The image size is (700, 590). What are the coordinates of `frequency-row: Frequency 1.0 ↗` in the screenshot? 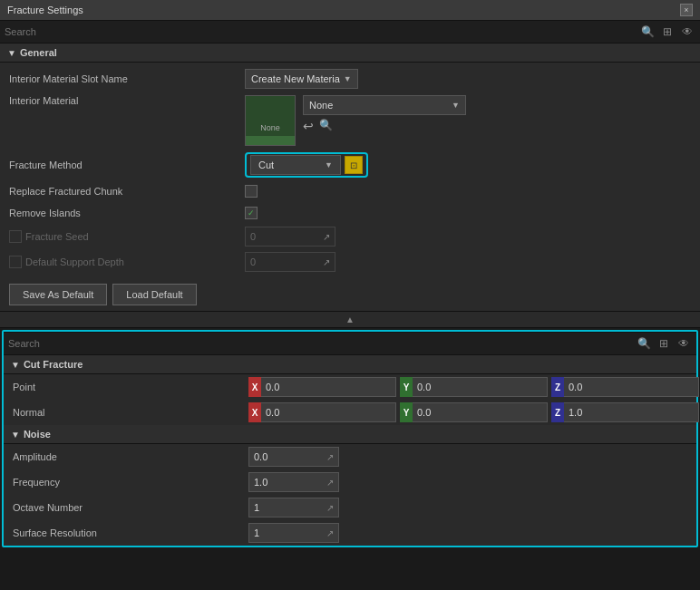 It's located at (350, 482).